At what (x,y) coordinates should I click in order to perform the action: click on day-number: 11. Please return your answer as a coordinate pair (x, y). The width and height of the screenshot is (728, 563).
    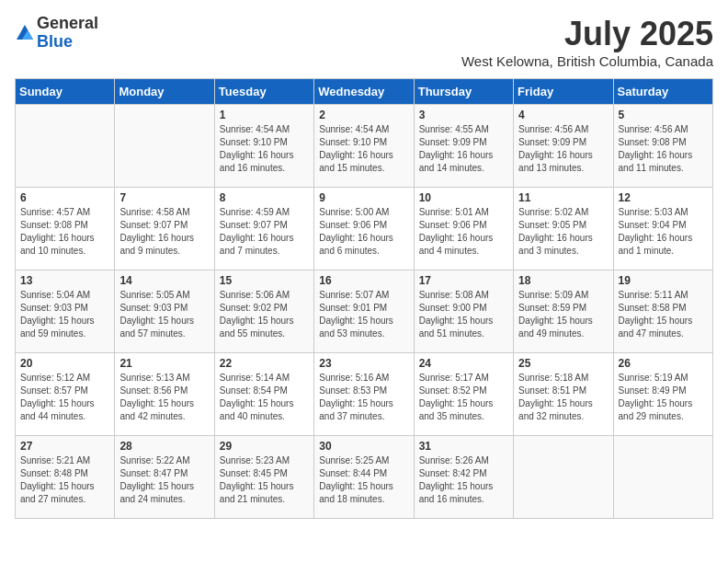
    Looking at the image, I should click on (563, 198).